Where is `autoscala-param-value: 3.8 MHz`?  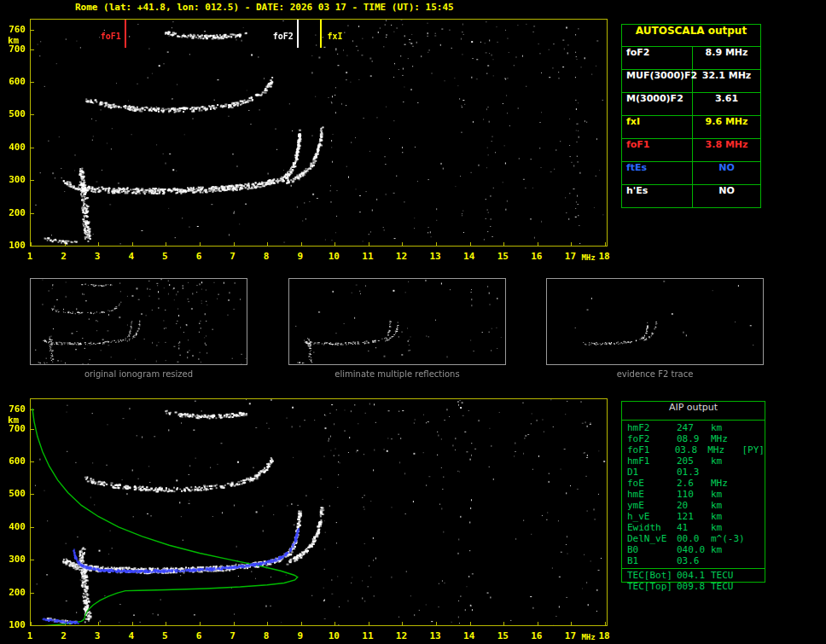
autoscala-param-value: 3.8 MHz is located at coordinates (727, 150).